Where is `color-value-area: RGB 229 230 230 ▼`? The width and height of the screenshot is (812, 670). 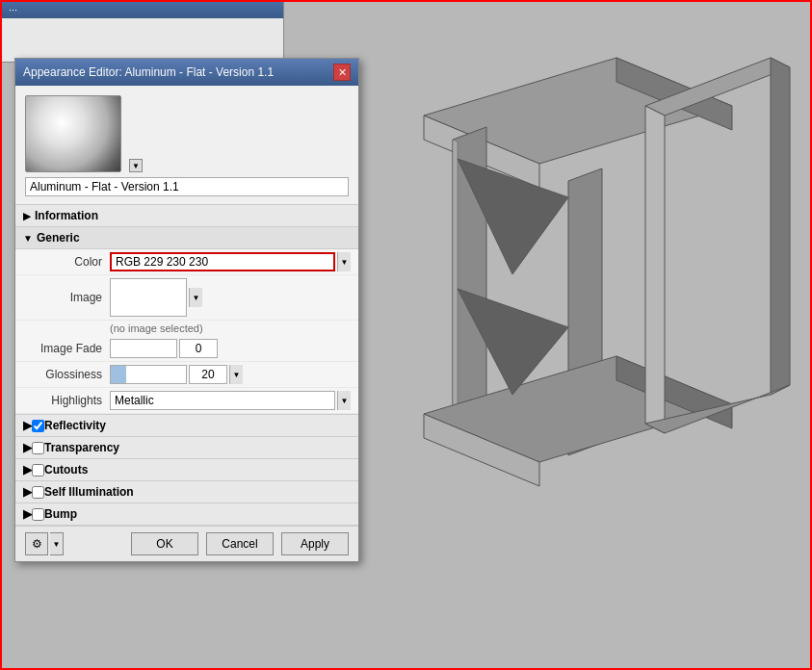
color-value-area: RGB 229 230 230 ▼ is located at coordinates (230, 262).